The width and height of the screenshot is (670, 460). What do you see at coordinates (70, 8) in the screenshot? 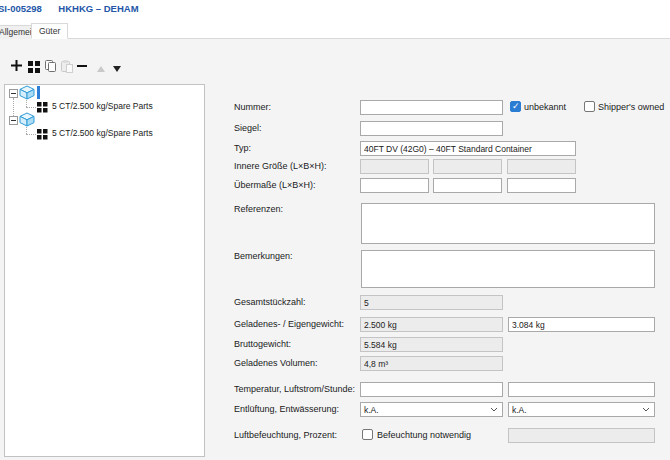
I see `document-titlebar: SI-005298 HKHKG – DEHAM` at bounding box center [70, 8].